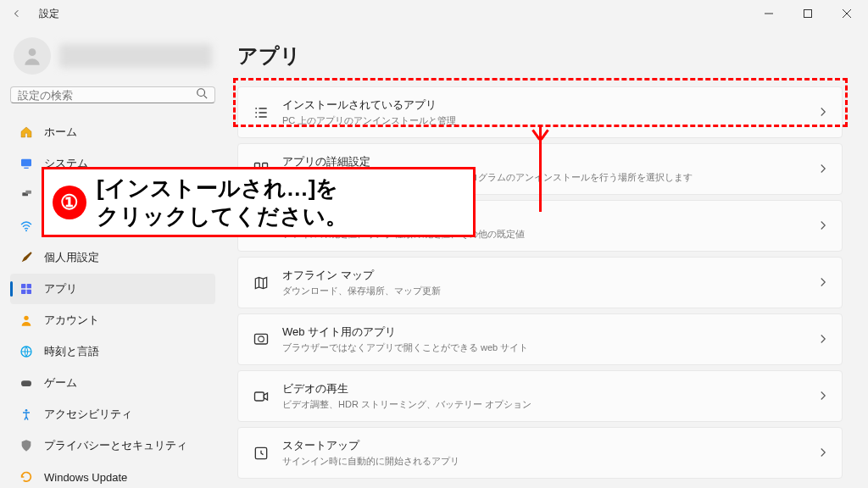 The width and height of the screenshot is (868, 488). I want to click on sidebar-item-label: 個人用設定, so click(71, 258).